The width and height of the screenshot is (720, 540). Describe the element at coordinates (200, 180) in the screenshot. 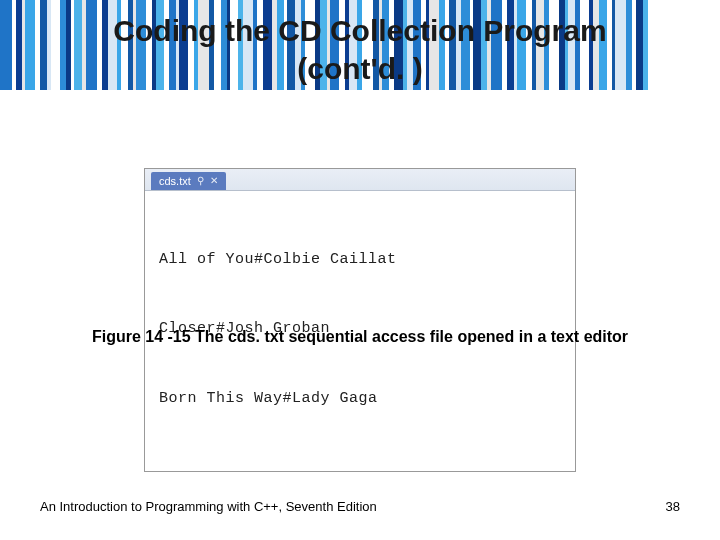

I see `pin-icon: ⚲` at that location.